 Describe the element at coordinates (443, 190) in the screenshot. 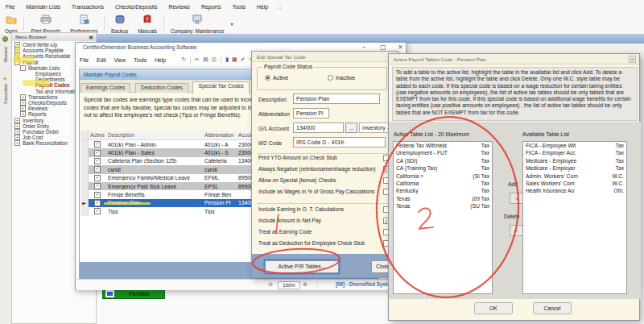

I see `list-item: KentuckyTax` at that location.